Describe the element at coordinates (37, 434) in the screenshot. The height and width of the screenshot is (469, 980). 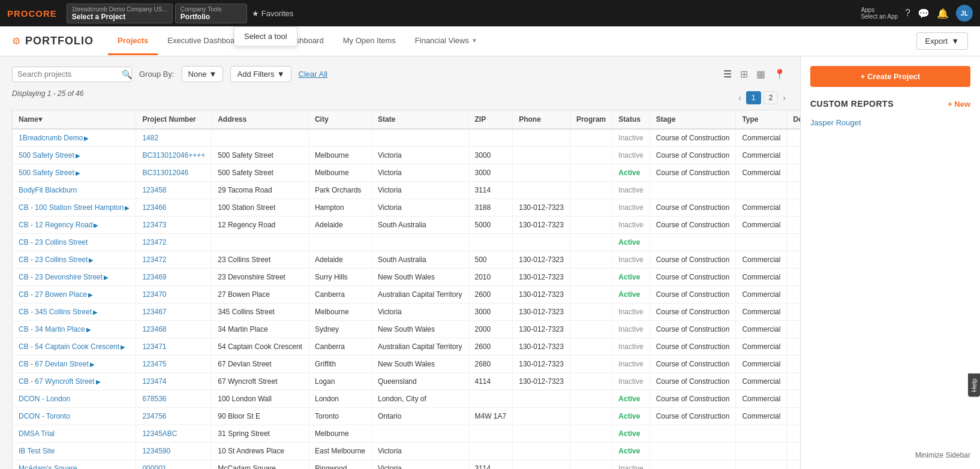
I see `project-name-link: DMSA Trial` at that location.